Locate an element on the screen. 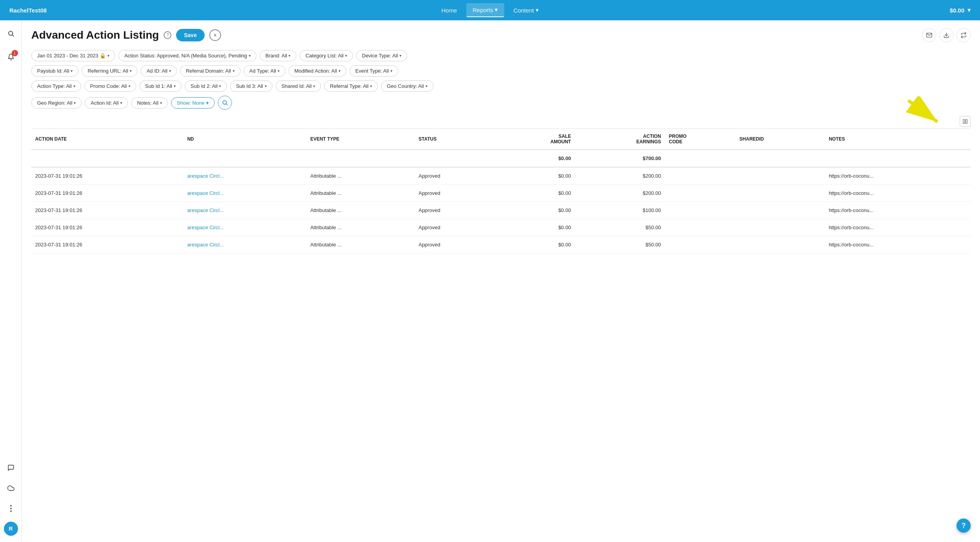 The image size is (980, 542). ad-id-filter: Ad ID: All ▾ is located at coordinates (159, 71).